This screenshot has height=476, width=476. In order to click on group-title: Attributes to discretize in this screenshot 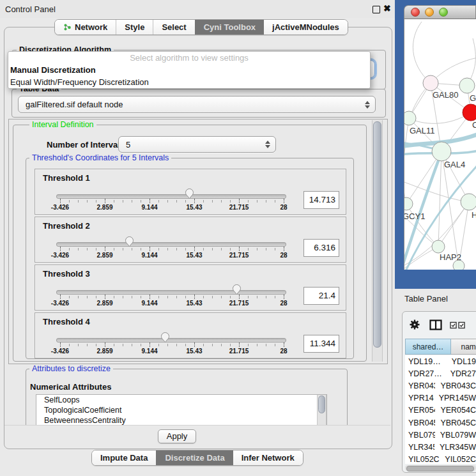, I will do `click(72, 369)`.